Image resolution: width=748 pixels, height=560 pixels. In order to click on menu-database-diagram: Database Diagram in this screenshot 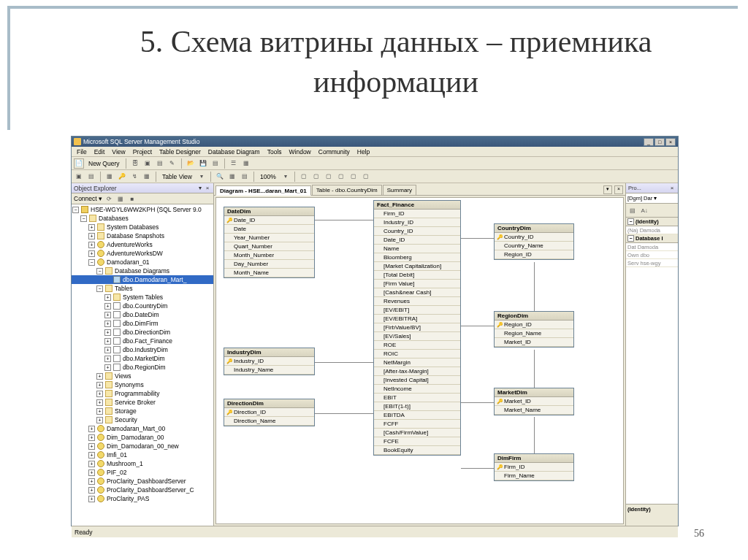, I will do `click(234, 152)`.